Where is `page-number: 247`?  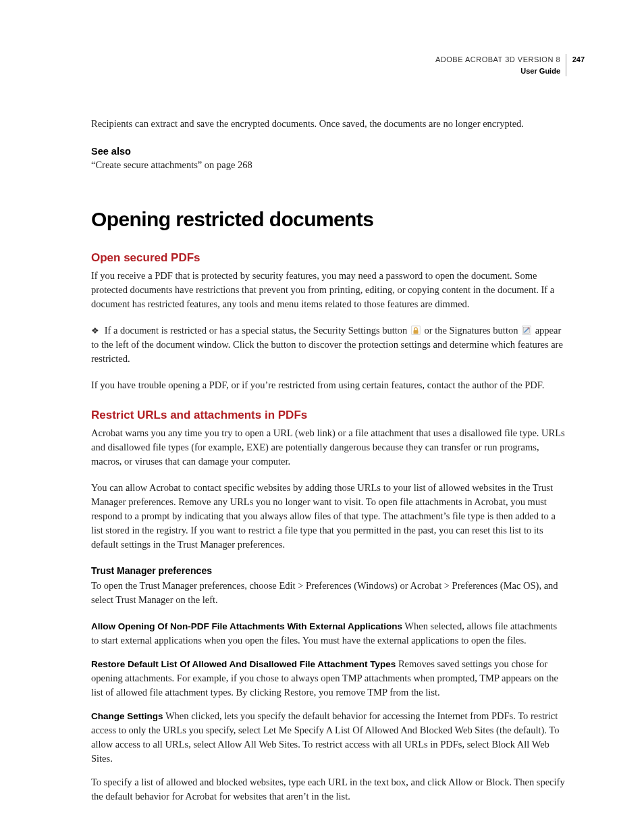
page-number: 247 is located at coordinates (579, 59).